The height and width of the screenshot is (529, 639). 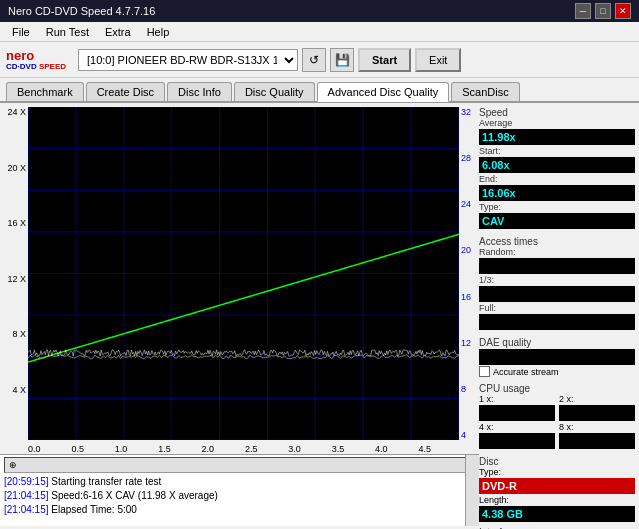 I want to click on x1-label: 1 x:, so click(x=517, y=399).